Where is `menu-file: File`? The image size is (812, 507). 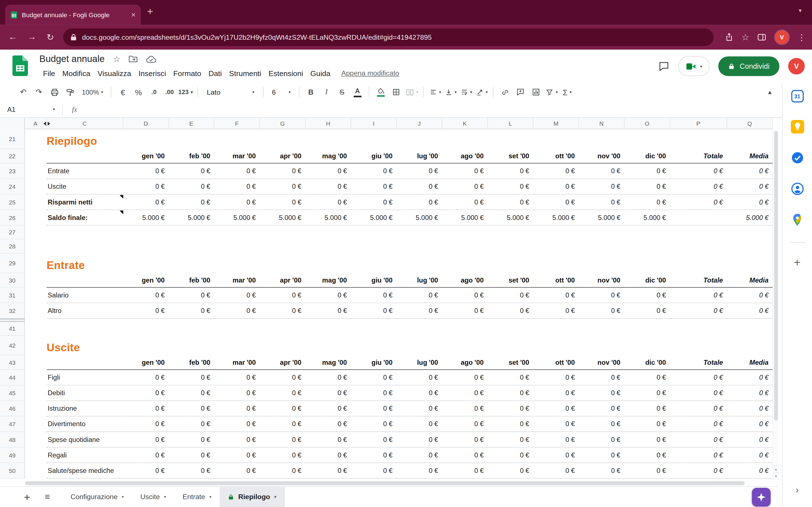
menu-file: File is located at coordinates (49, 73).